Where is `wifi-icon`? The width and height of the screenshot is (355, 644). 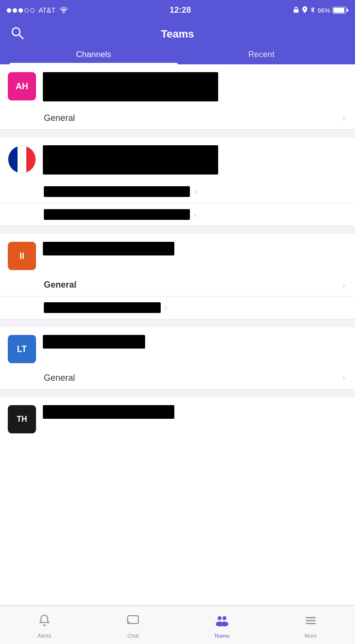
wifi-icon is located at coordinates (64, 11).